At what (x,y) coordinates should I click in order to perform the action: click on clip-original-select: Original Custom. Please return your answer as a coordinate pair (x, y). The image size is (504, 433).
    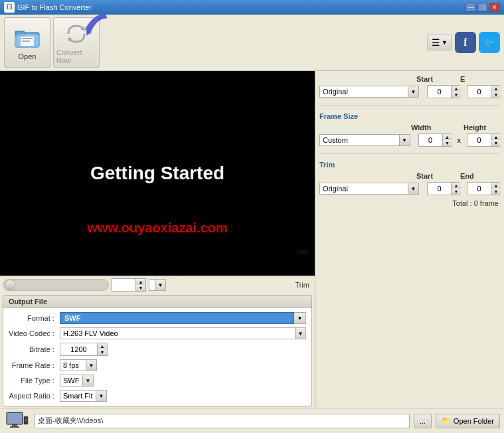
    Looking at the image, I should click on (364, 92).